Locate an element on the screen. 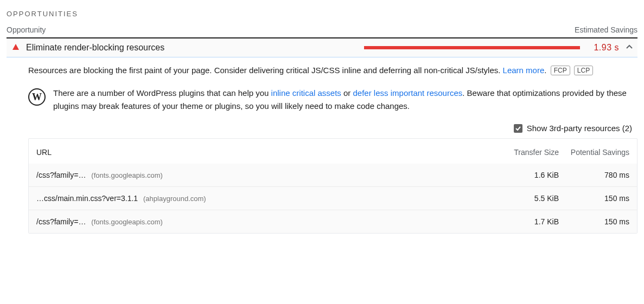  wordpress-hint: W There are a number of WordPress plugin… is located at coordinates (333, 100).